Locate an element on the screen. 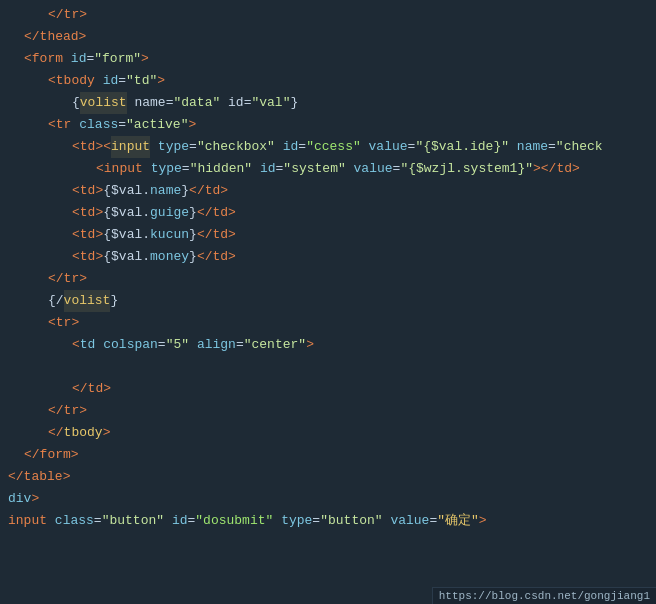 This screenshot has height=604, width=656. volist-token: volist is located at coordinates (104, 103).